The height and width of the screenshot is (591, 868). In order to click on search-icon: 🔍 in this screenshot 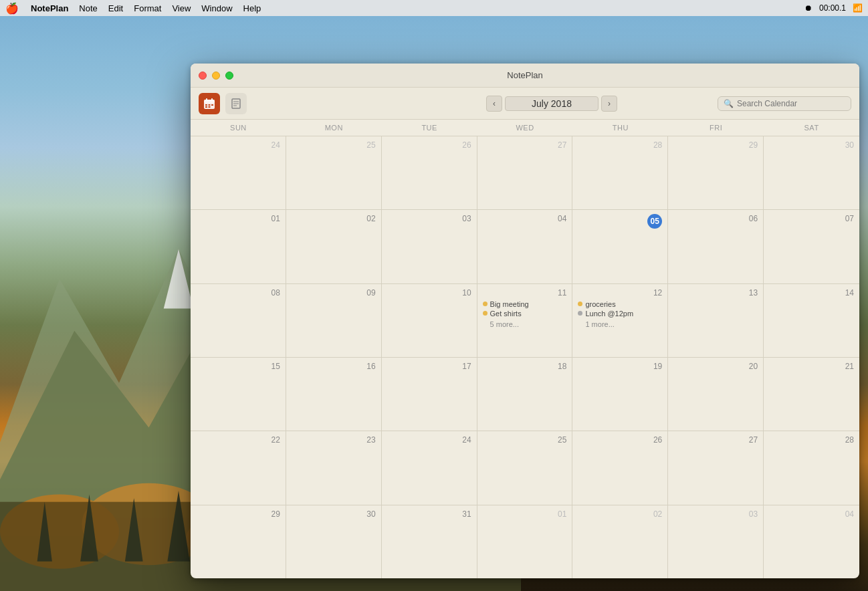, I will do `click(729, 104)`.